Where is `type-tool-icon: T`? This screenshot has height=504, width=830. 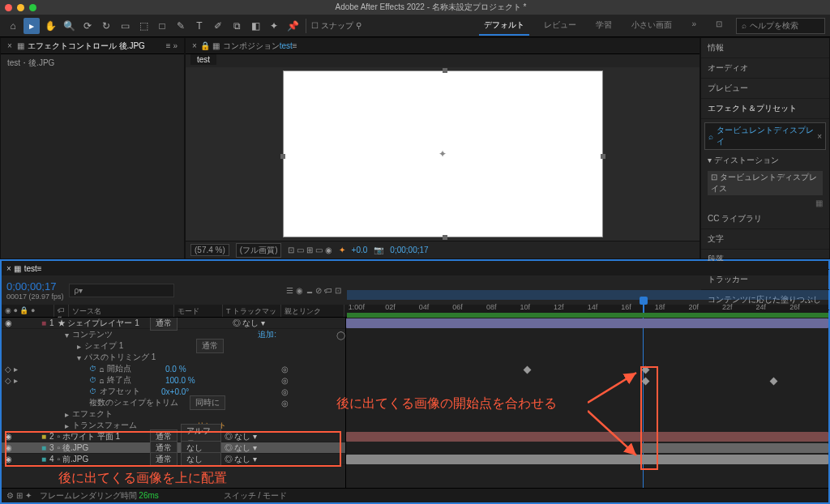 type-tool-icon: T is located at coordinates (199, 26).